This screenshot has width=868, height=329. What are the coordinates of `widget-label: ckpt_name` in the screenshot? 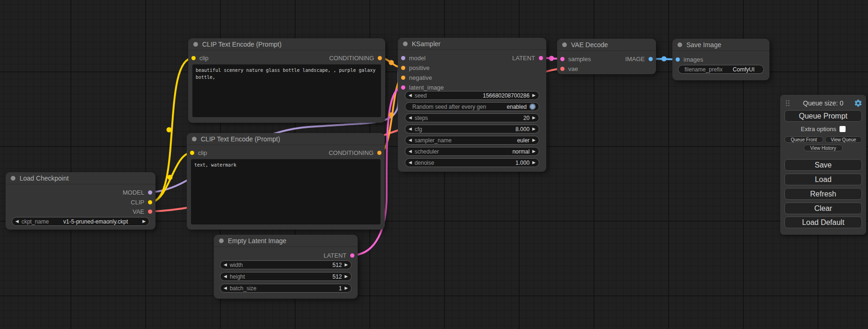 It's located at (35, 222).